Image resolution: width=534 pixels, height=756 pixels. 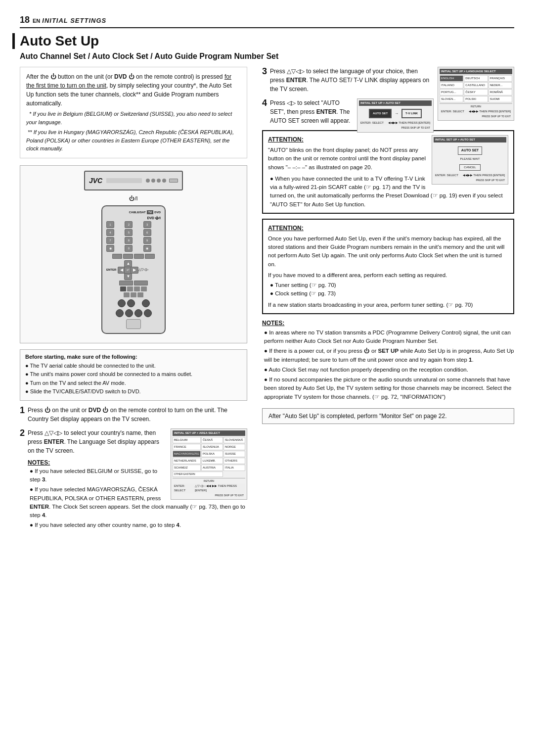 What do you see at coordinates (470, 167) in the screenshot?
I see `cancel-section: CANCEL` at bounding box center [470, 167].